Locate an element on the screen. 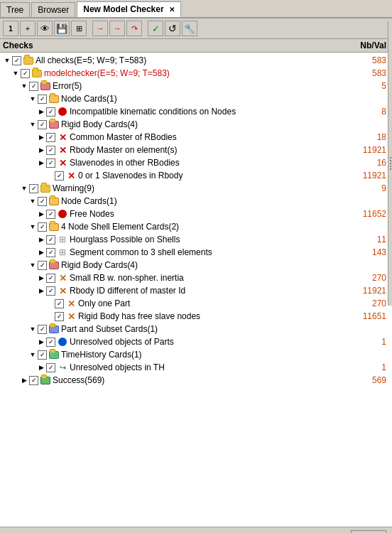  checkbox-4-node-shell is located at coordinates (43, 227).